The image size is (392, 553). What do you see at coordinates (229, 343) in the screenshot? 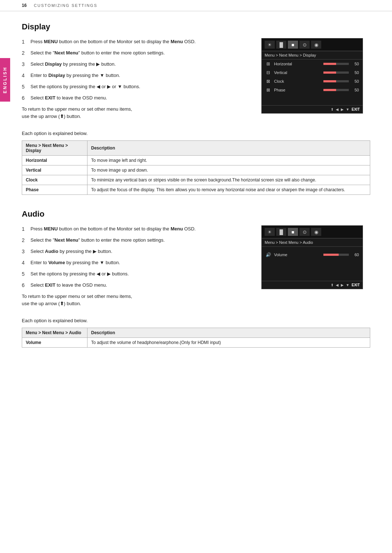
I see `audio-table-desc-volume: To adjust the volume of headphone/earpho…` at bounding box center [229, 343].